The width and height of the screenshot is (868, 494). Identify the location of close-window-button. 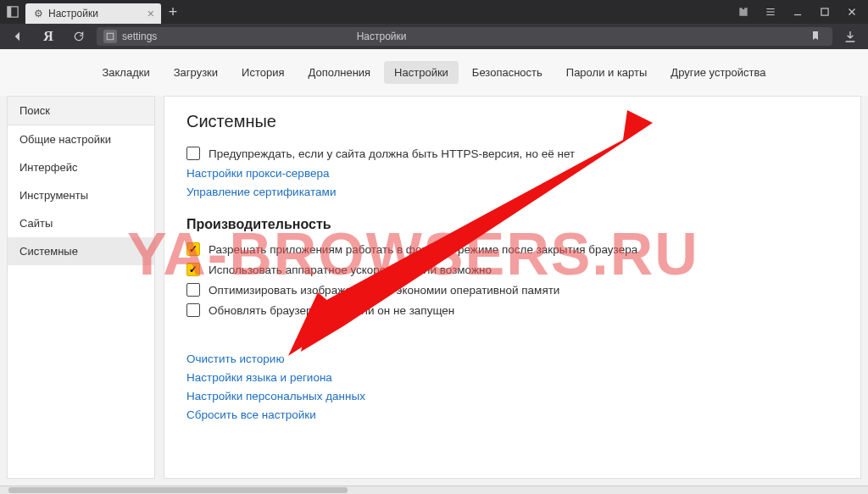
(852, 12).